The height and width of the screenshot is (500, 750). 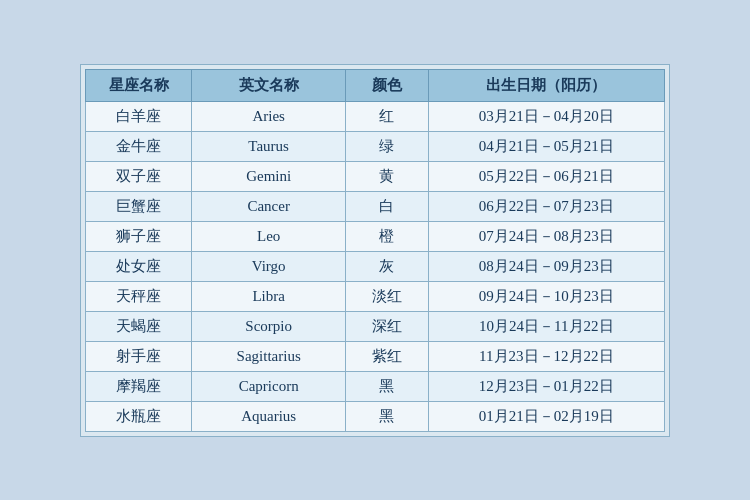 What do you see at coordinates (269, 326) in the screenshot?
I see `cell-english: Scorpio` at bounding box center [269, 326].